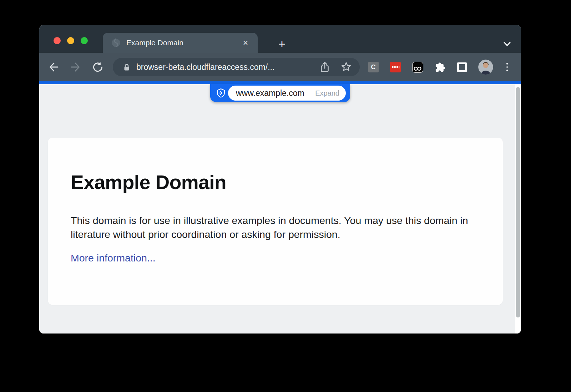 This screenshot has height=392, width=571. I want to click on browser-menu-icon, so click(507, 67).